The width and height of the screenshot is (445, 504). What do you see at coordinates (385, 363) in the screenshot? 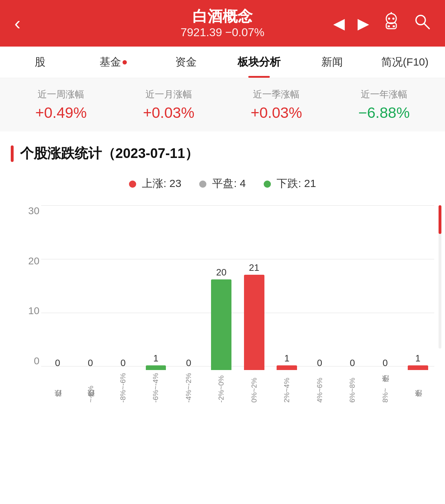
I see `bar-value-10: 0` at bounding box center [385, 363].